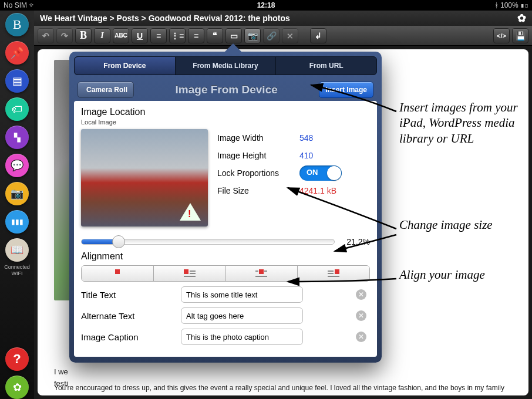 The image size is (532, 399). What do you see at coordinates (225, 112) in the screenshot?
I see `image-location-label: Image Location` at bounding box center [225, 112].